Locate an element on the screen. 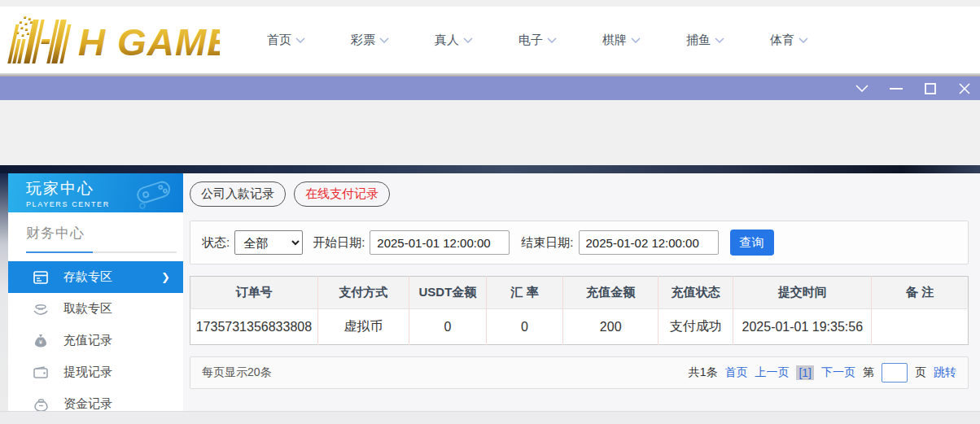 Image resolution: width=980 pixels, height=424 pixels. nav-label: 捕鱼 is located at coordinates (698, 41).